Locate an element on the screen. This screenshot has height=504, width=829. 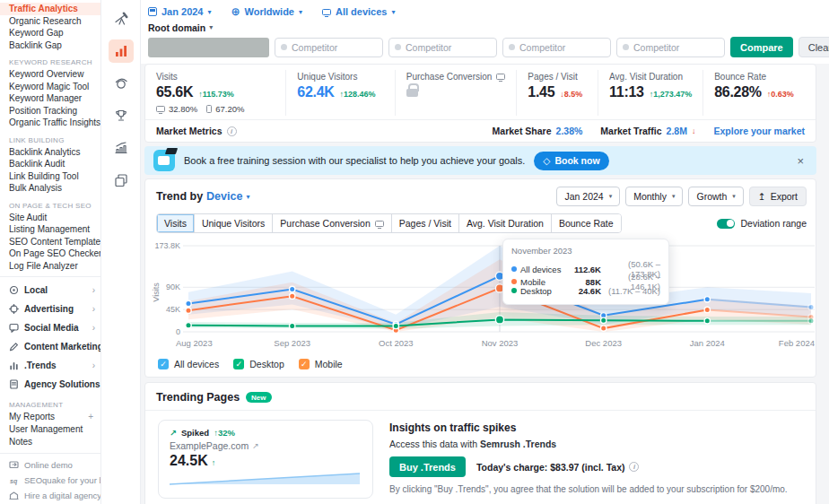
tab-pages-visit: Pages / Visit is located at coordinates (425, 223).